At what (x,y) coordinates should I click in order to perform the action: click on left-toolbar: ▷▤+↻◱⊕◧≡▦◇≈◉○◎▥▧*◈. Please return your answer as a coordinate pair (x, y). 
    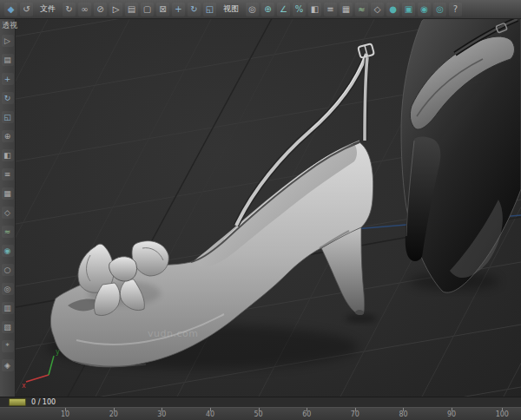
    Looking at the image, I should click on (8, 208).